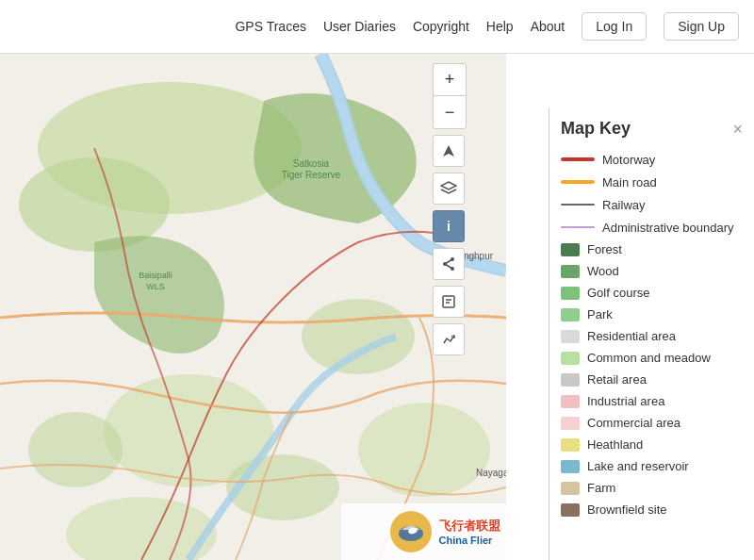  Describe the element at coordinates (449, 189) in the screenshot. I see `layers-icon` at that location.